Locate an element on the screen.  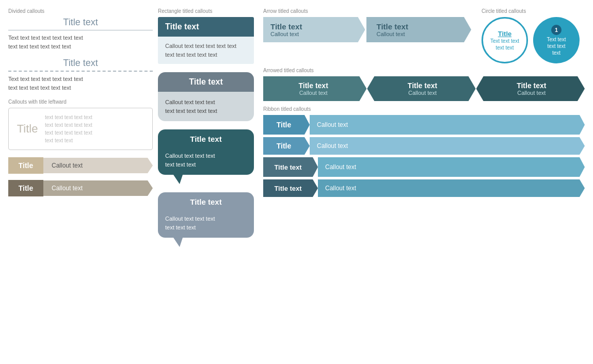
bubble-gray-tail is located at coordinates (178, 242).